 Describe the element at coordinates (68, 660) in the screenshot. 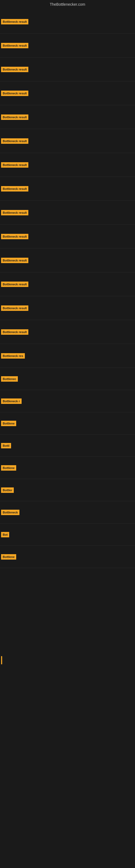

I see `small-badge-area` at that location.